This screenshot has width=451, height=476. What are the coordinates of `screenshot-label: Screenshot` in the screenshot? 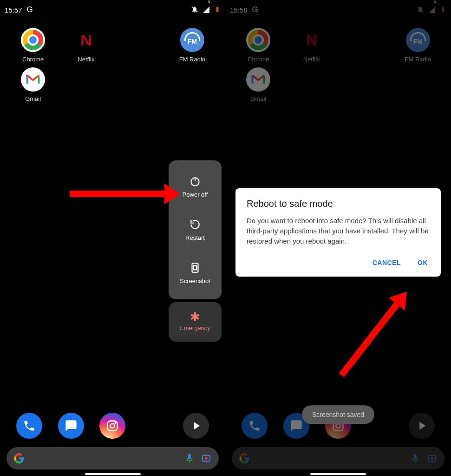 It's located at (195, 281).